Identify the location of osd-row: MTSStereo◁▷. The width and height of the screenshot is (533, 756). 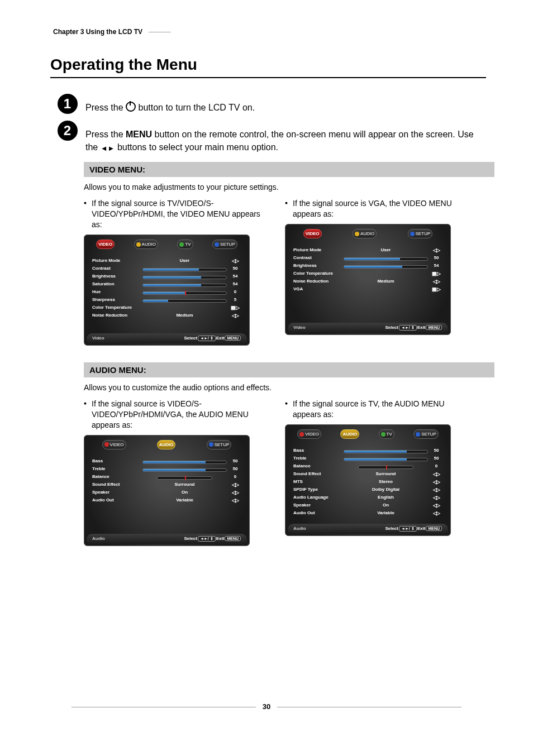
(368, 482).